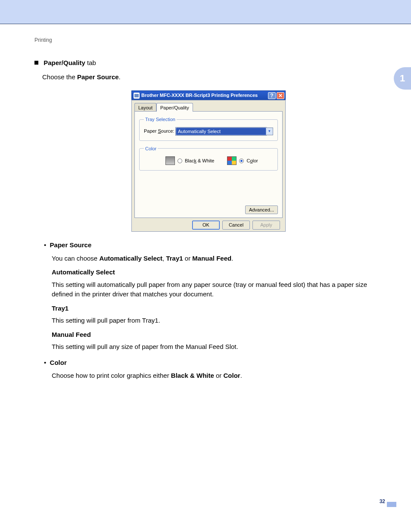 The height and width of the screenshot is (532, 411). I want to click on top-bar, so click(206, 12).